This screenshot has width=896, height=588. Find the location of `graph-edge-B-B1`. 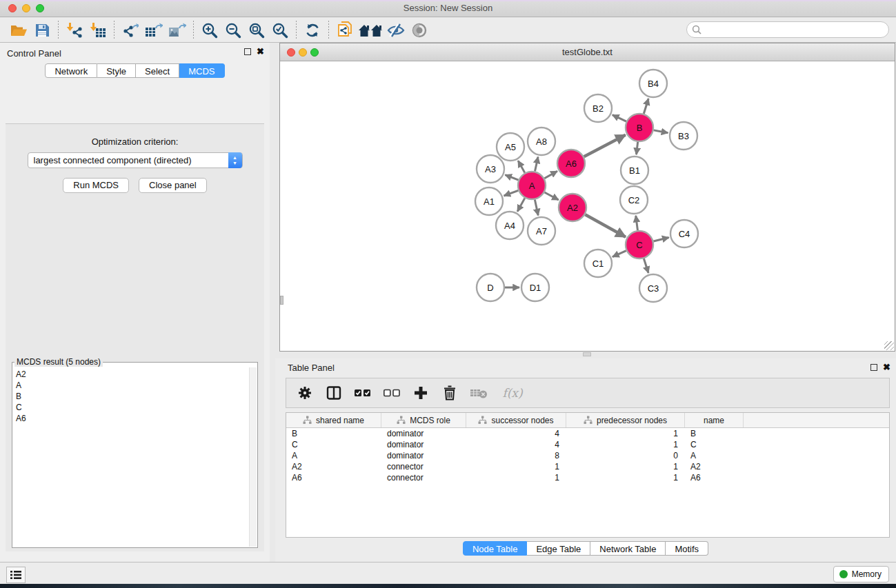

graph-edge-B-B1 is located at coordinates (637, 148).